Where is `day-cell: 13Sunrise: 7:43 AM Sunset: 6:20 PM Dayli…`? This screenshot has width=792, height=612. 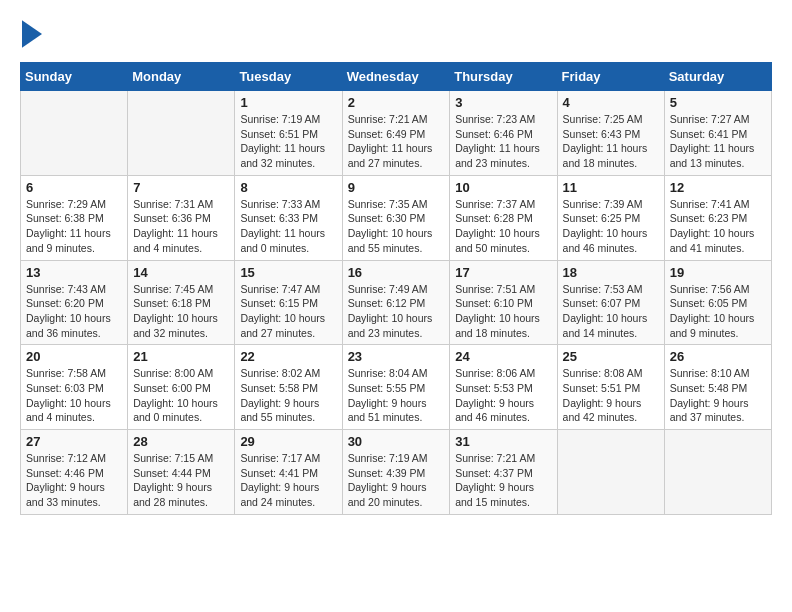 day-cell: 13Sunrise: 7:43 AM Sunset: 6:20 PM Dayli… is located at coordinates (74, 302).